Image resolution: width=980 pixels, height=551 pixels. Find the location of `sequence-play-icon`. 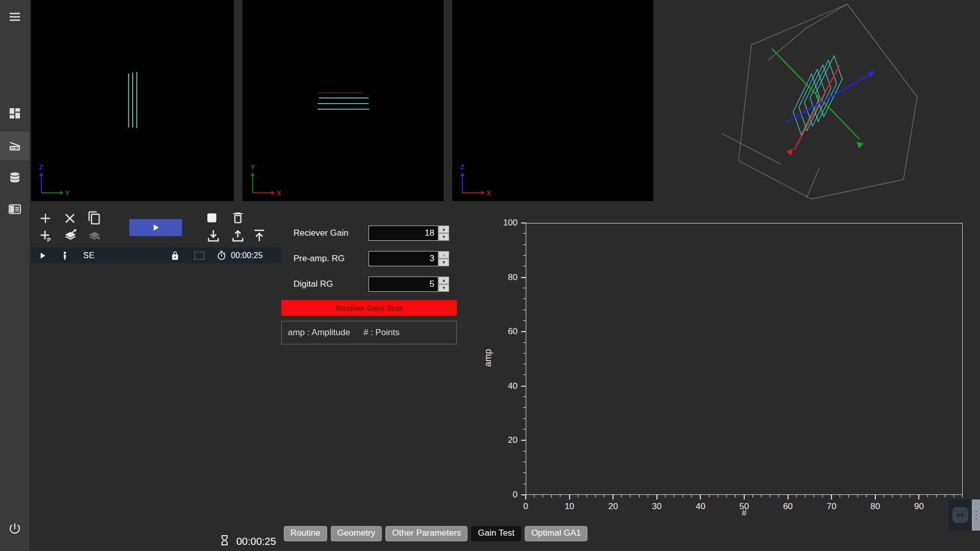

sequence-play-icon is located at coordinates (42, 256).